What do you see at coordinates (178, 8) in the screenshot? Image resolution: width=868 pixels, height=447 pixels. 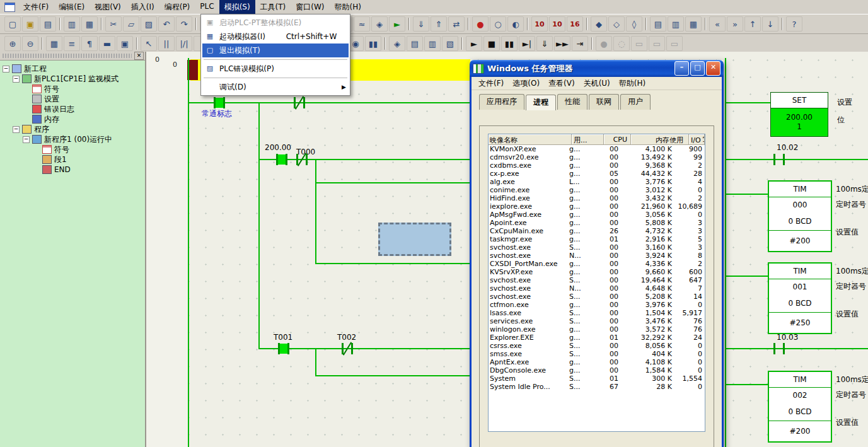 I see `menu-title: 编程(P)` at bounding box center [178, 8].